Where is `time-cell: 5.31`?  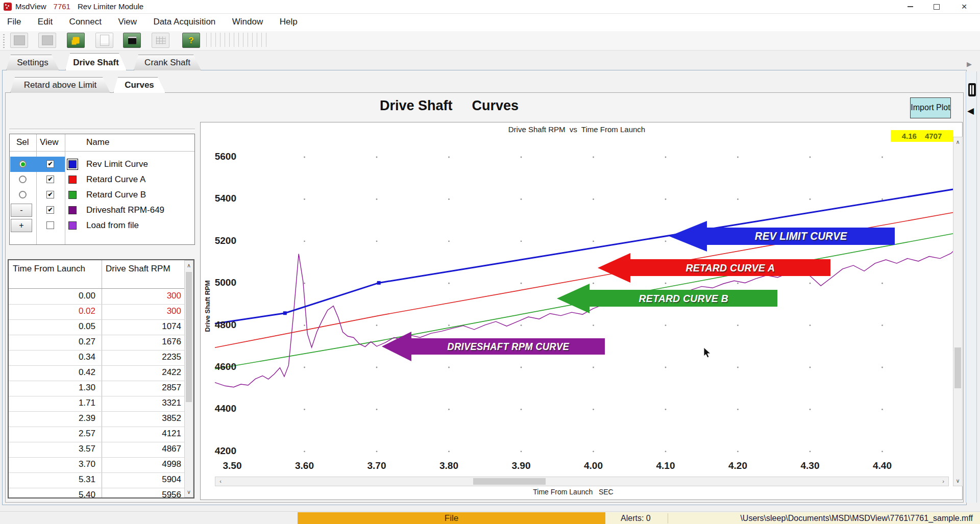
time-cell: 5.31 is located at coordinates (52, 480).